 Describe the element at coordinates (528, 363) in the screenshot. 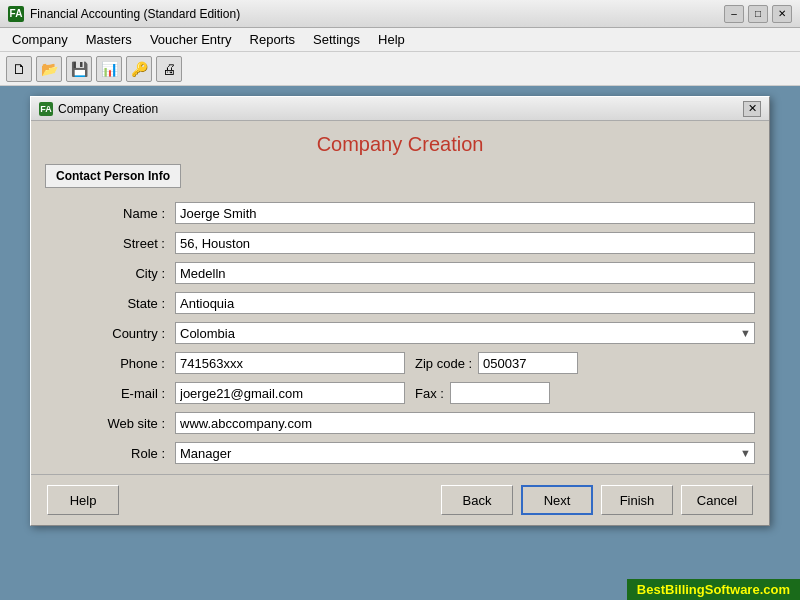

I see `zipcode-input` at that location.